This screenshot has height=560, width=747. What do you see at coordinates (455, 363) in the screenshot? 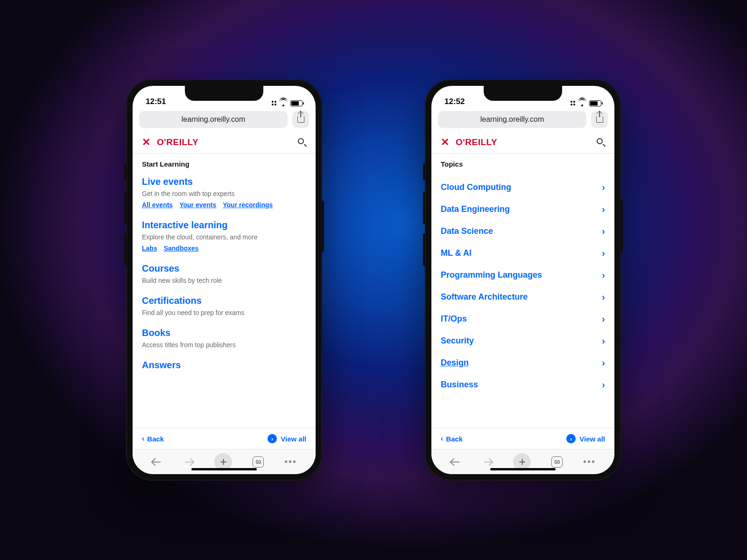
I see `topic-label: Design` at bounding box center [455, 363].